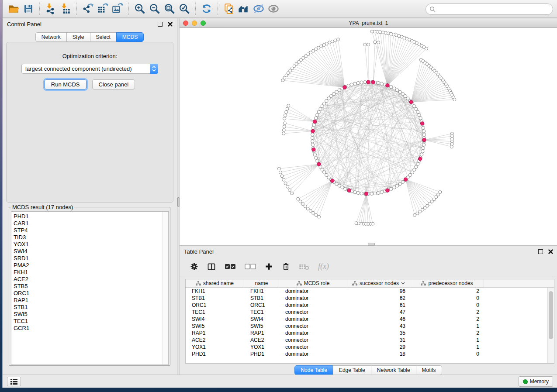 The width and height of the screenshot is (557, 392). I want to click on import-network-icon, so click(51, 9).